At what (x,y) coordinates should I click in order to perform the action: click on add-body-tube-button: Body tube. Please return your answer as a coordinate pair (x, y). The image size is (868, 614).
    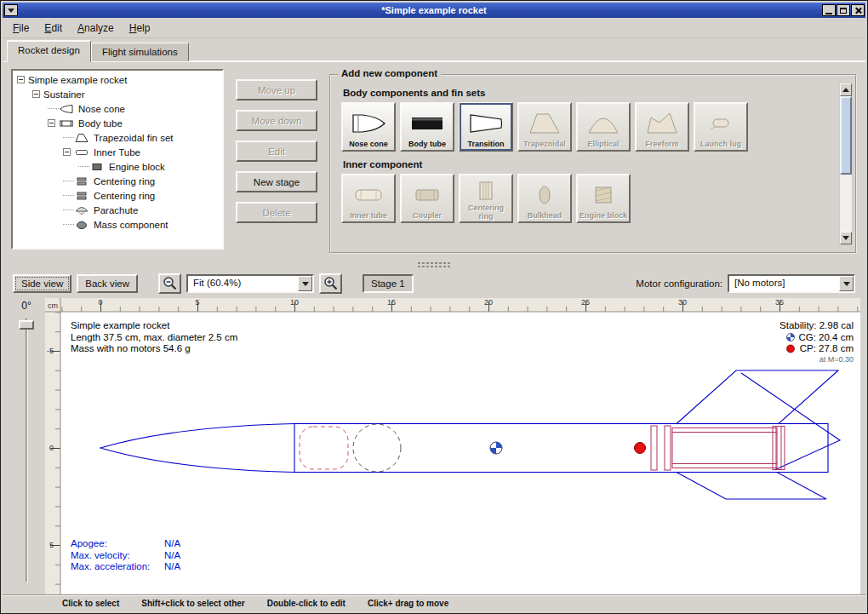
    Looking at the image, I should click on (427, 127).